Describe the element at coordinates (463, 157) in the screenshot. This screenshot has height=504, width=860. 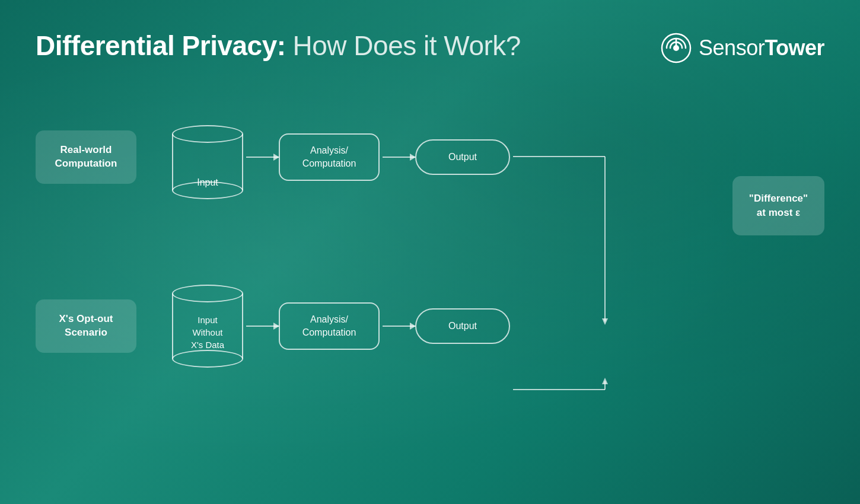
I see `row1-output-text: Output` at that location.